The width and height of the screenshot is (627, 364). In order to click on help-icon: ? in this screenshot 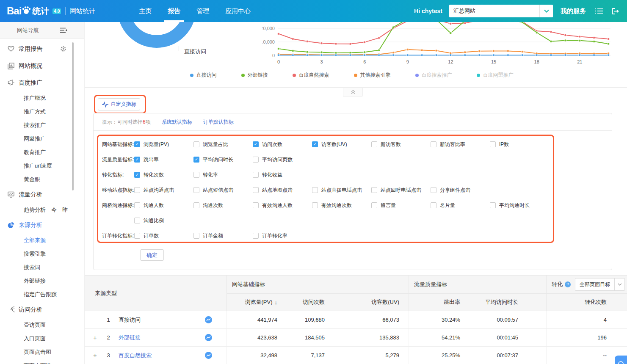, I will do `click(568, 284)`.